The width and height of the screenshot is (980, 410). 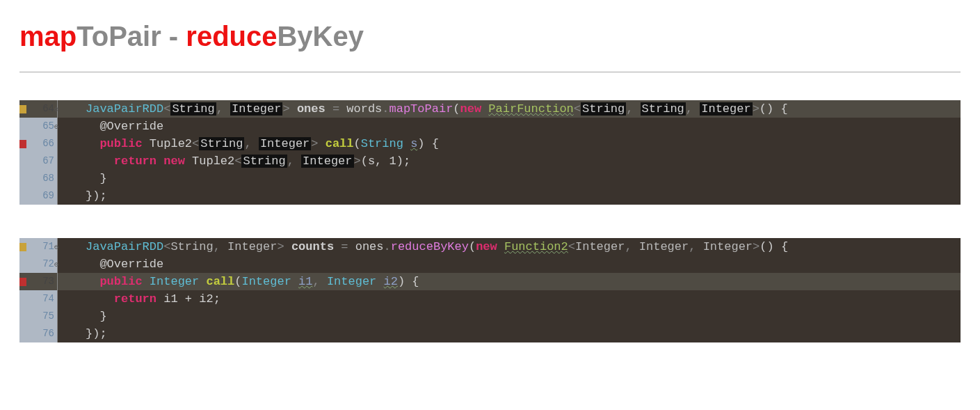 I want to click on divider, so click(x=490, y=72).